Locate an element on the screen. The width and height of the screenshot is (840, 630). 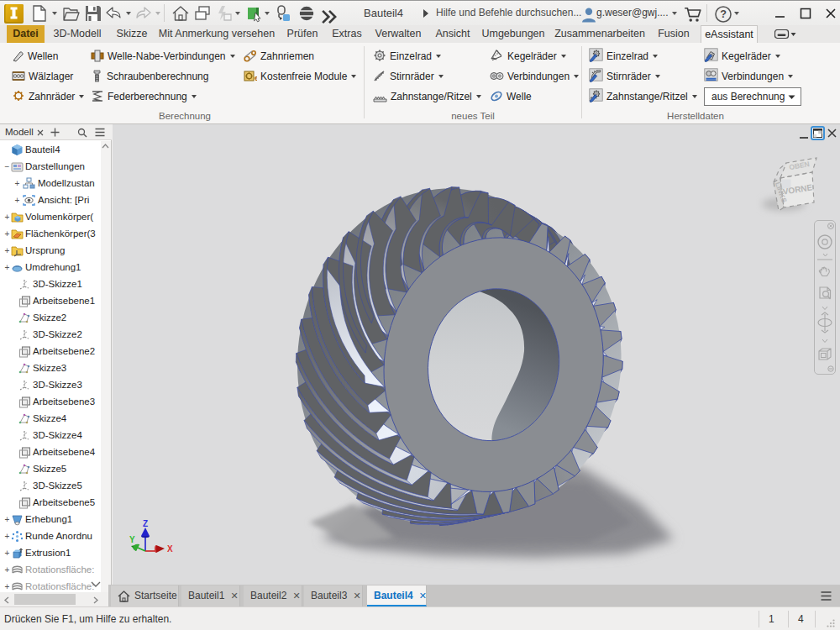
svg-text: X is located at coordinates (170, 549).